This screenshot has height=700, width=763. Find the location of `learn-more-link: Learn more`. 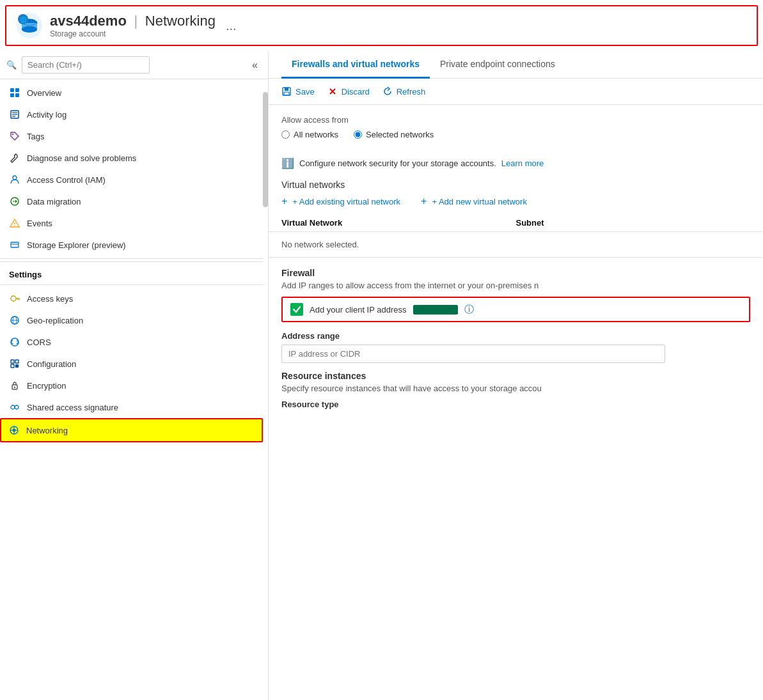

learn-more-link: Learn more is located at coordinates (523, 164).